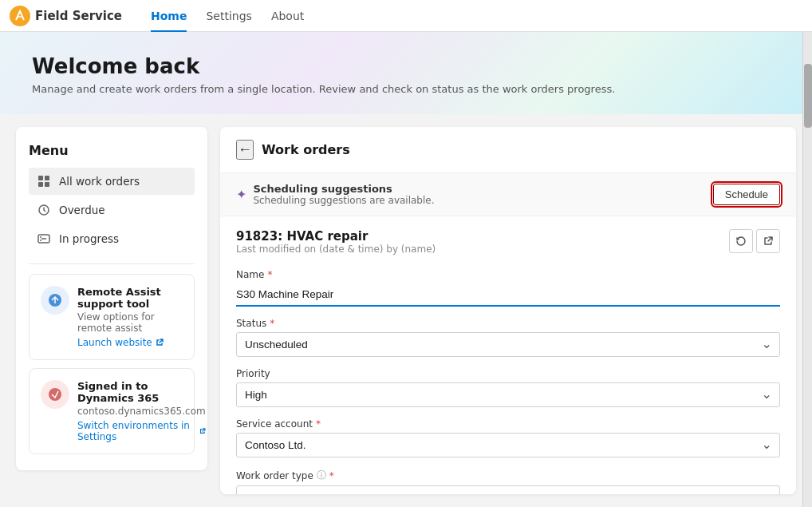 The width and height of the screenshot is (812, 507). Describe the element at coordinates (508, 345) in the screenshot. I see `status-select-wrapper: Unscheduled Scheduled In Progress Comple…` at that location.